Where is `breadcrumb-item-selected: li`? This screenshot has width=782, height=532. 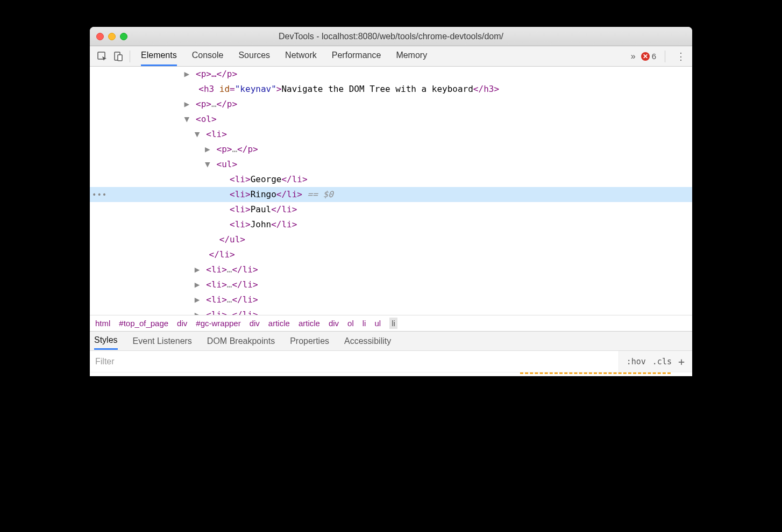
breadcrumb-item-selected: li is located at coordinates (394, 323).